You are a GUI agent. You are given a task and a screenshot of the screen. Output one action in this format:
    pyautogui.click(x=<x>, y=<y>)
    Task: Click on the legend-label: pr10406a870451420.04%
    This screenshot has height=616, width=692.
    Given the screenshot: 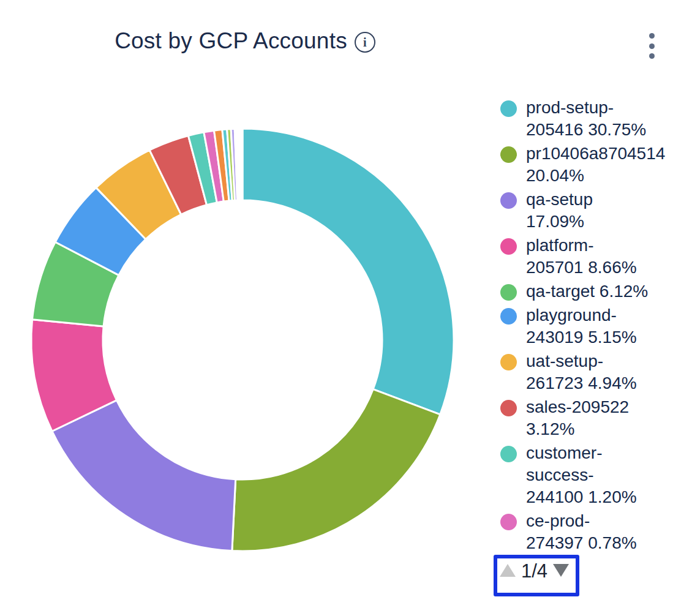 What is the action you would take?
    pyautogui.click(x=595, y=165)
    